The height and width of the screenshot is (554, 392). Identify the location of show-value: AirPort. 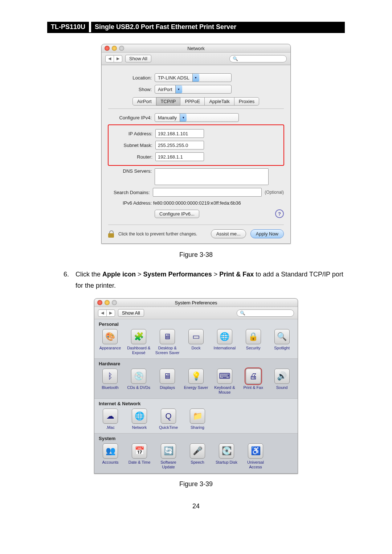
(165, 89).